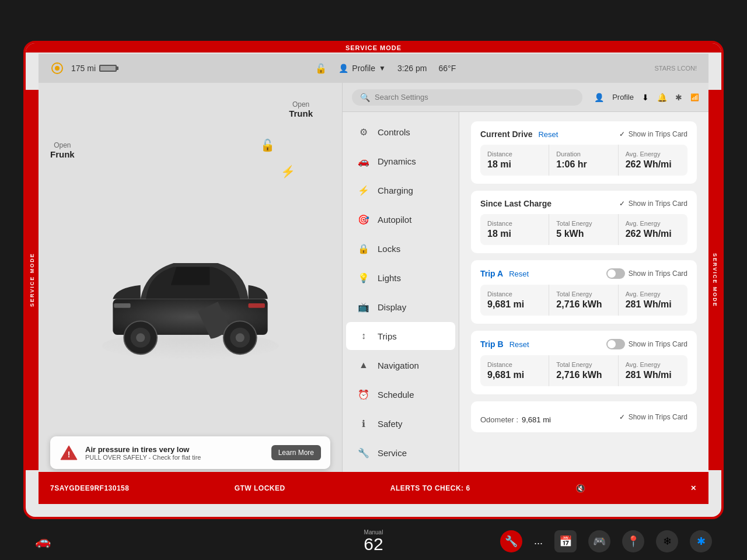 The height and width of the screenshot is (560, 747). What do you see at coordinates (653, 154) in the screenshot?
I see `current-drive-energy-label: Avg. Energy` at bounding box center [653, 154].